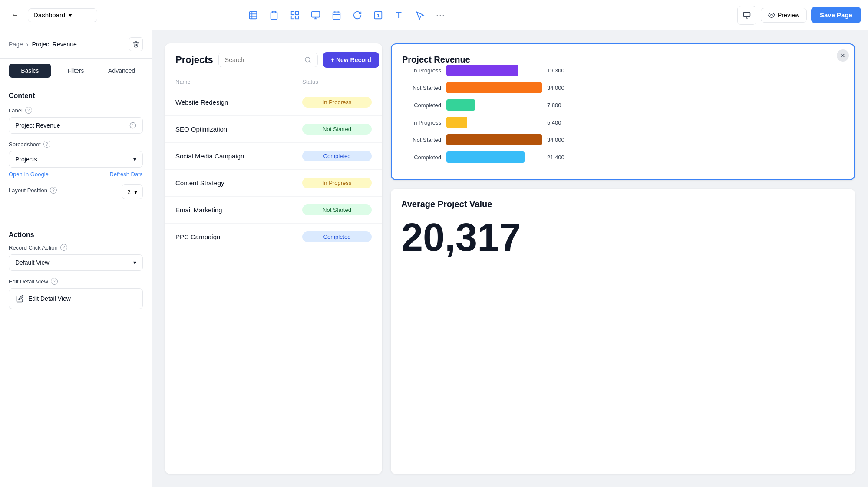  I want to click on row-name: Content Strategy, so click(239, 183).